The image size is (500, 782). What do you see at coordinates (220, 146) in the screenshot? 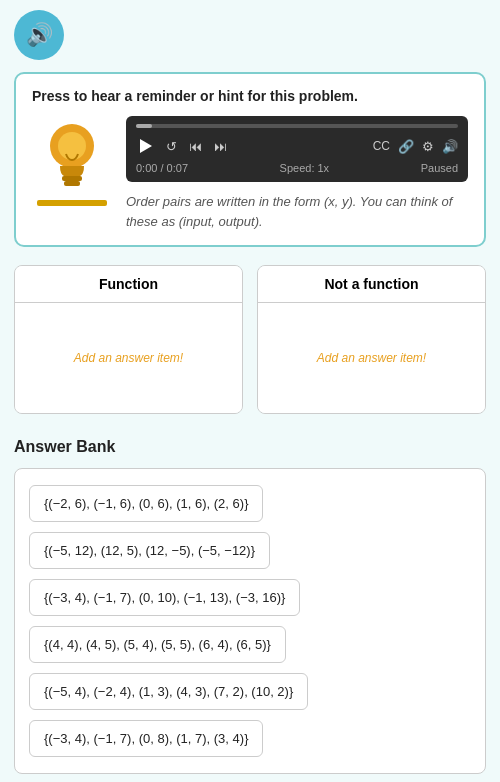
I see `forward-button: ⏭` at bounding box center [220, 146].